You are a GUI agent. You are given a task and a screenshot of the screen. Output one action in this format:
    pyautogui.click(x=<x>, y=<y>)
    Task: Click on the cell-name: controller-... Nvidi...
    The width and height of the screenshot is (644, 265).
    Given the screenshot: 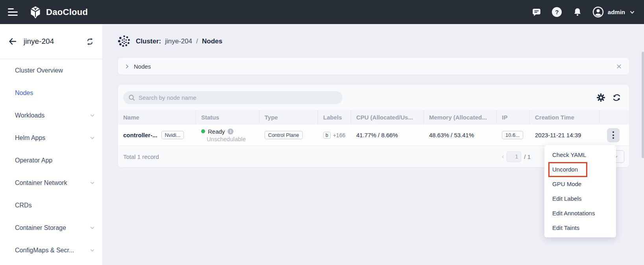 What is the action you would take?
    pyautogui.click(x=157, y=135)
    